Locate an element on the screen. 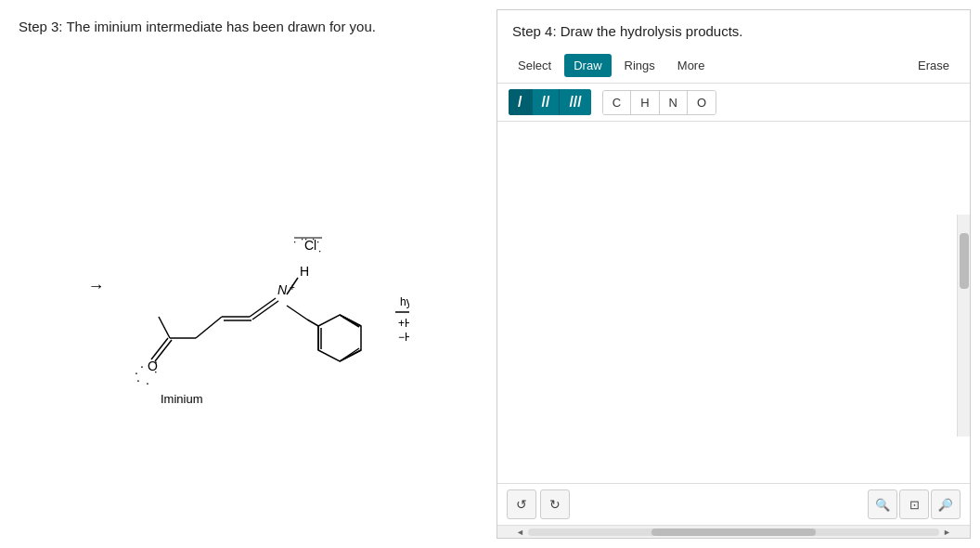 This screenshot has height=548, width=980. svg-text: N is located at coordinates (282, 290).